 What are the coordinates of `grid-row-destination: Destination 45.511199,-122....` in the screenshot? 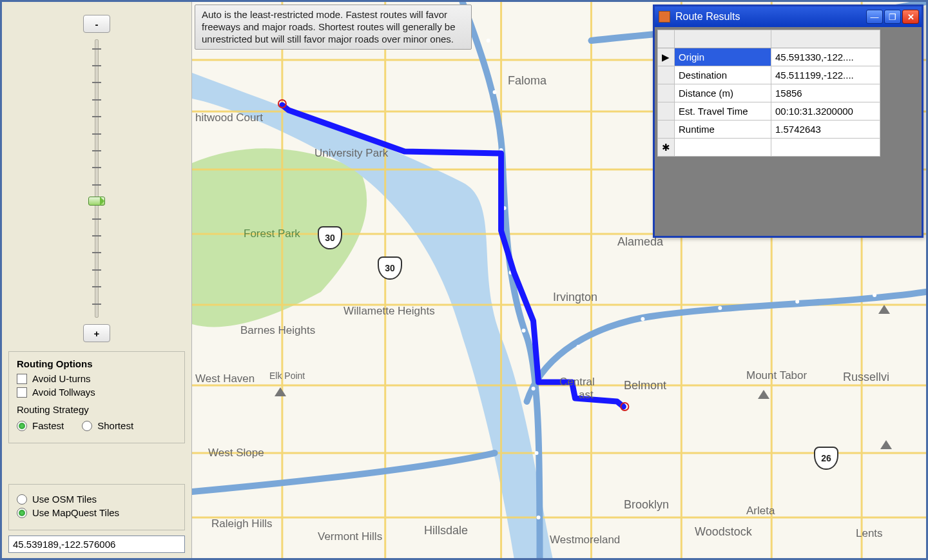 It's located at (769, 75).